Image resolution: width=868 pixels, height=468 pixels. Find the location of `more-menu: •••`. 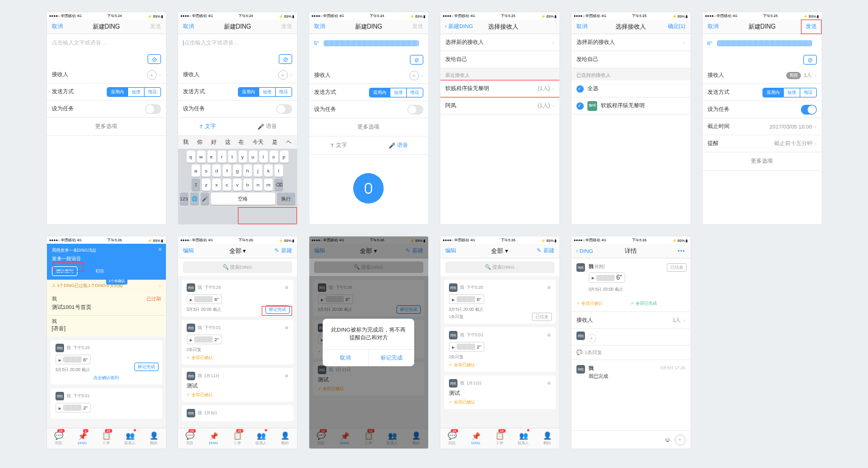

more-menu: ••• is located at coordinates (675, 251).